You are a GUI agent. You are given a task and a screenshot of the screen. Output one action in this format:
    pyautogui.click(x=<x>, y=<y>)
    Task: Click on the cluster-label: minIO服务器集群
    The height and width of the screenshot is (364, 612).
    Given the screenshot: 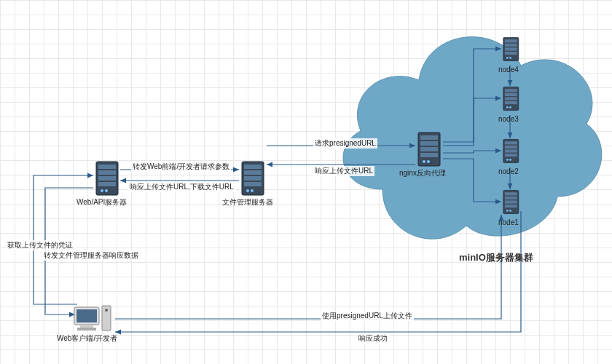 What is the action you would take?
    pyautogui.click(x=496, y=258)
    